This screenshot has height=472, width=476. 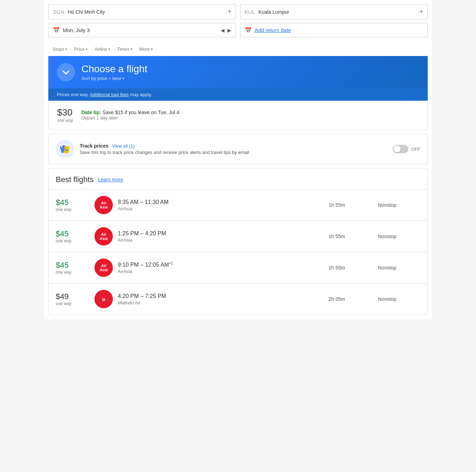 What do you see at coordinates (104, 268) in the screenshot?
I see `airasia-logo-2: AirAsia` at bounding box center [104, 268].